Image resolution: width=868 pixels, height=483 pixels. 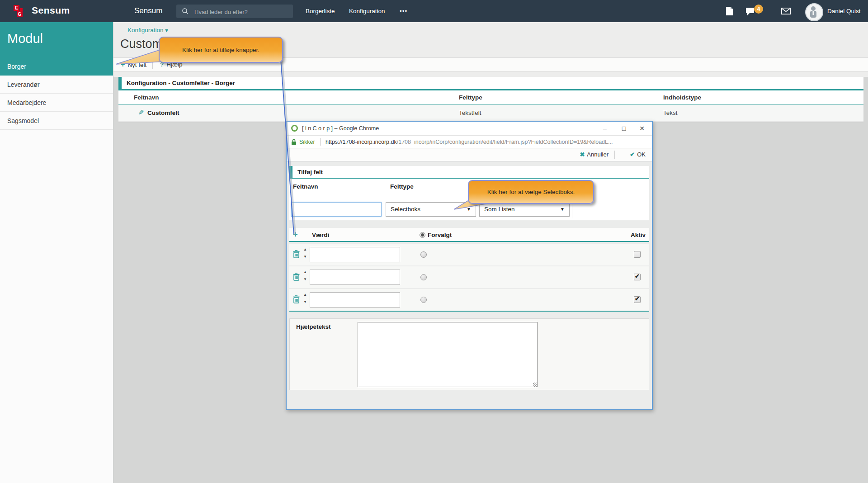 I want to click on toolbar-divider, so click(x=153, y=65).